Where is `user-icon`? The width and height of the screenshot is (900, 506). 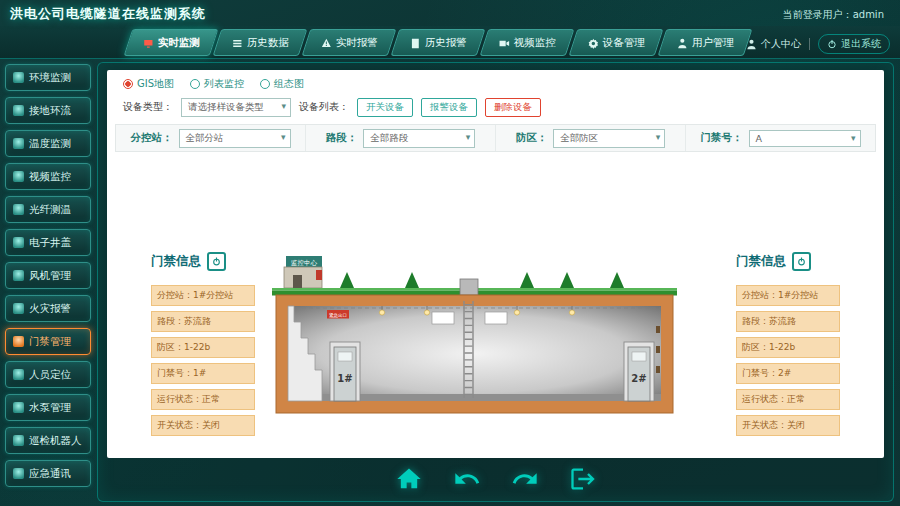 user-icon is located at coordinates (682, 42).